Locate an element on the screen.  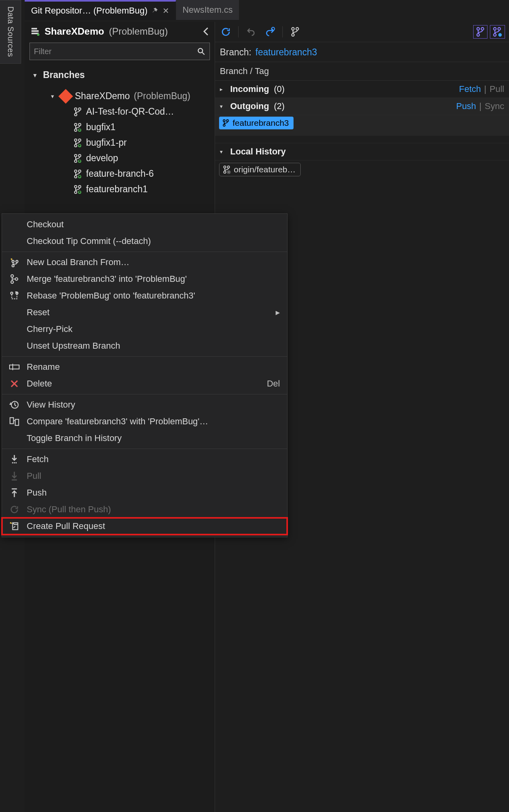
outgoing-branch-chip: featurebranch3 is located at coordinates (256, 123).